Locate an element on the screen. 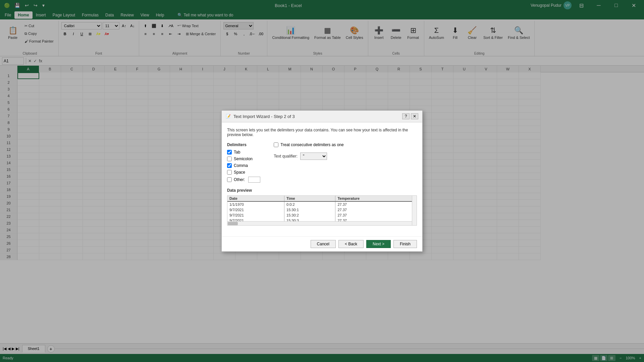 This screenshot has height=362, width=644. delimiter-left: Delimiters Tab Semicolon Comma is located at coordinates (244, 163).